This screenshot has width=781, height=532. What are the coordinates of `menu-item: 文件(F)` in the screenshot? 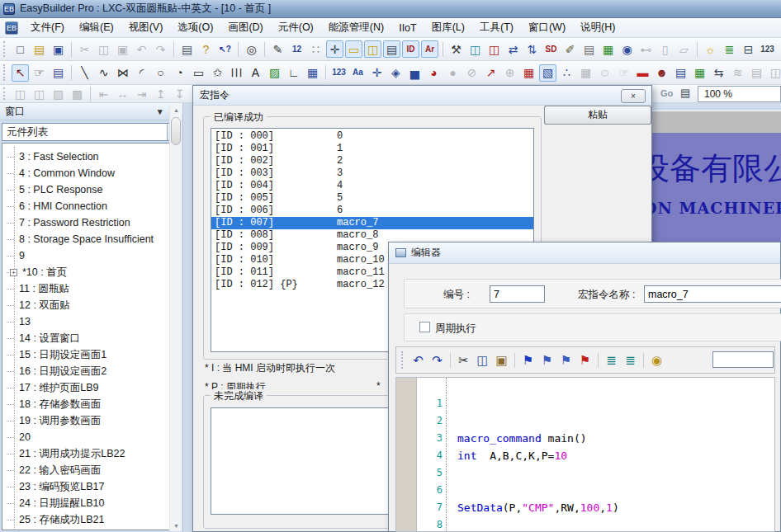 It's located at (48, 28).